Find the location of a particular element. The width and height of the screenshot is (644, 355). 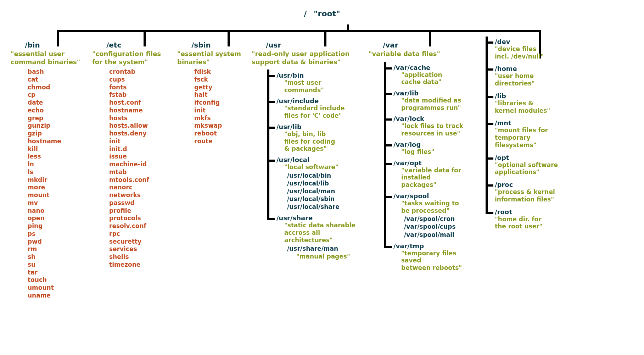

subdir-desc: "obj, bin, lib files for coding & packag… is located at coordinates (319, 142).